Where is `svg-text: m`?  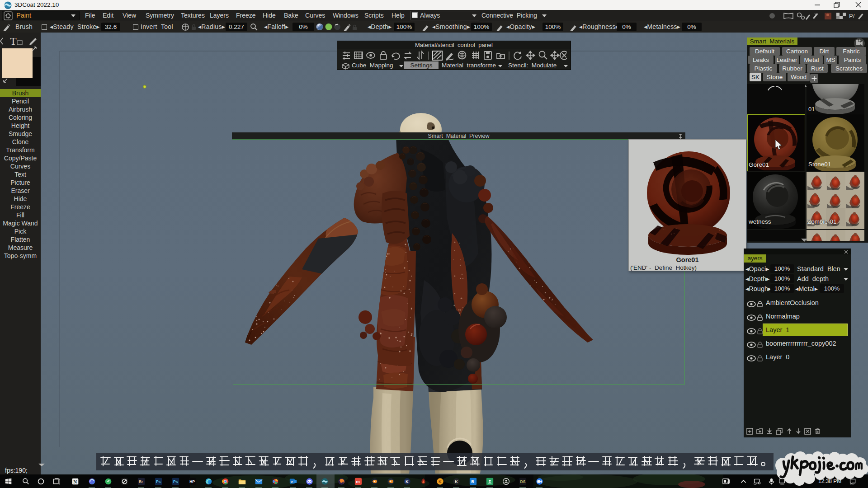
svg-text: m is located at coordinates (358, 482).